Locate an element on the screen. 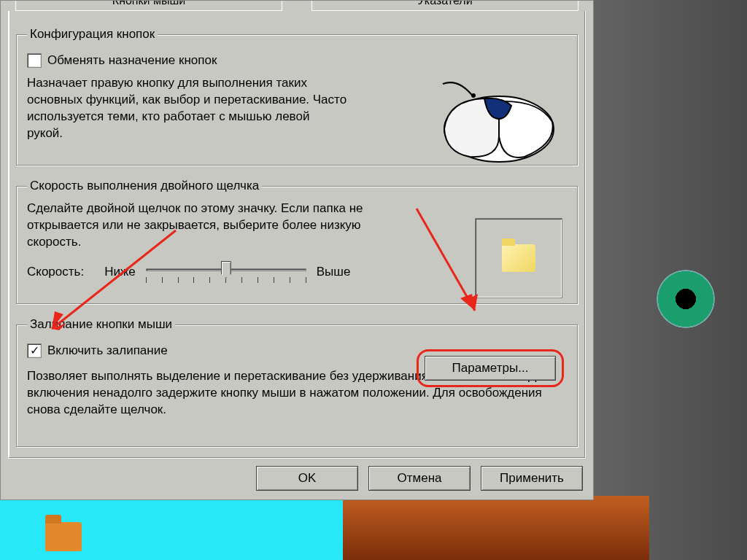 This screenshot has height=560, width=747. ok-button: OK is located at coordinates (307, 478).